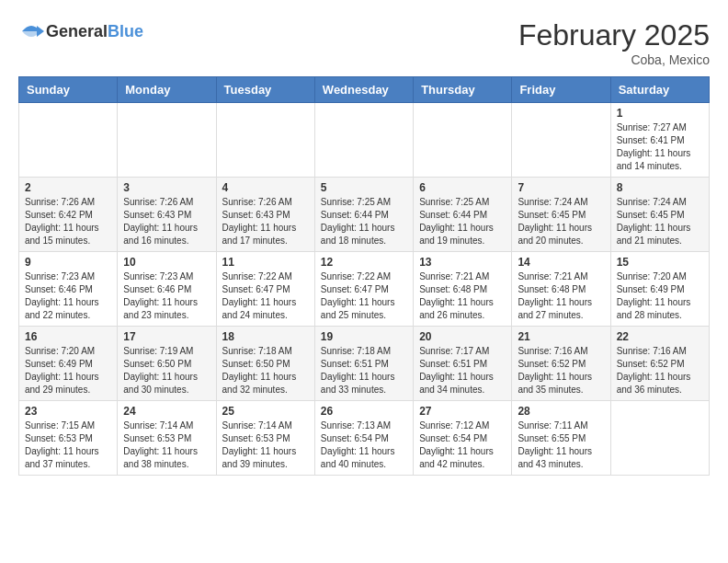  I want to click on day-info: Sunrise: 7:27 AM Sunset: 6:41 PM Dayligh…, so click(660, 147).